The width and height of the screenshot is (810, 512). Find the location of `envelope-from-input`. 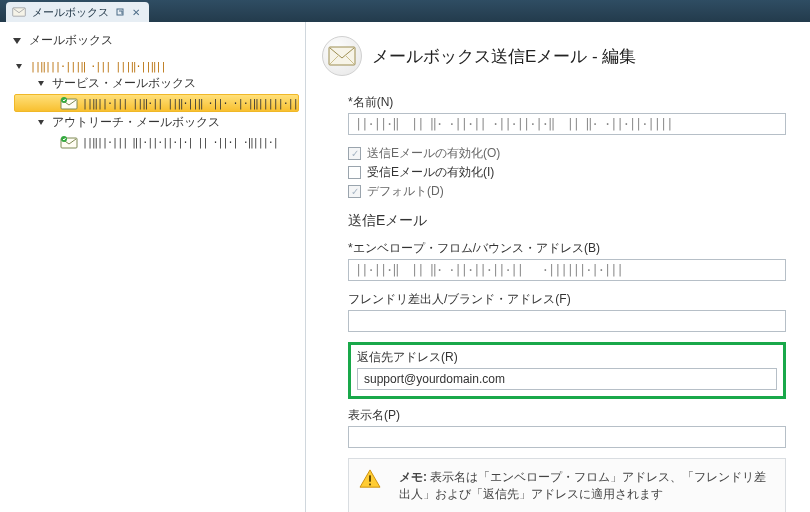

envelope-from-input is located at coordinates (567, 270).